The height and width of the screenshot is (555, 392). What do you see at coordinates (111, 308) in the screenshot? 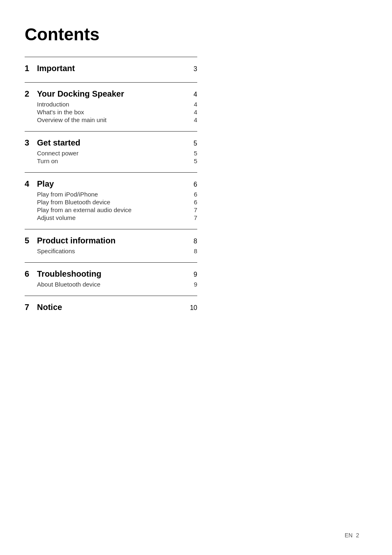
I see `toc-section-7: 7Notice10` at bounding box center [111, 308].